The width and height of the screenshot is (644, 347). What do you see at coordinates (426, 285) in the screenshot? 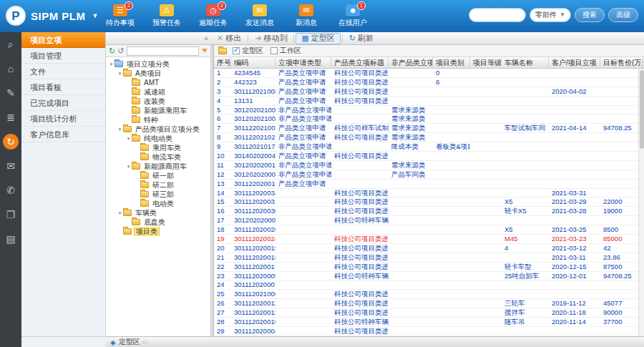
I see `table-row: 24301112020007` at bounding box center [426, 285].